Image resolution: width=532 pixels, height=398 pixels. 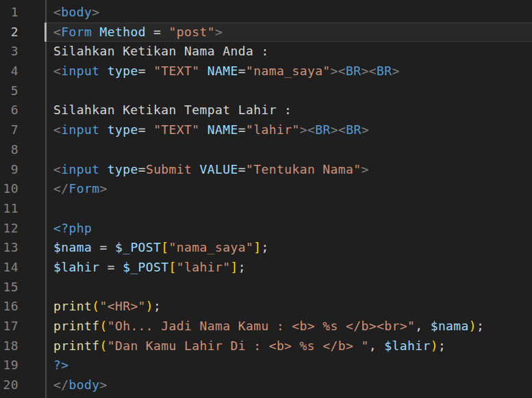 I want to click on code-line: <Form Method = "post">, so click(x=293, y=33).